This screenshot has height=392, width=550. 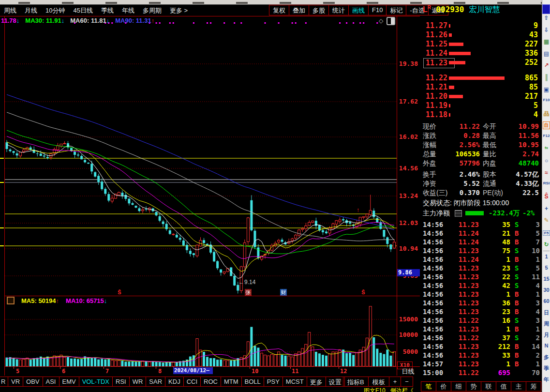 I want to click on tick-time: 14:56, so click(x=433, y=242).